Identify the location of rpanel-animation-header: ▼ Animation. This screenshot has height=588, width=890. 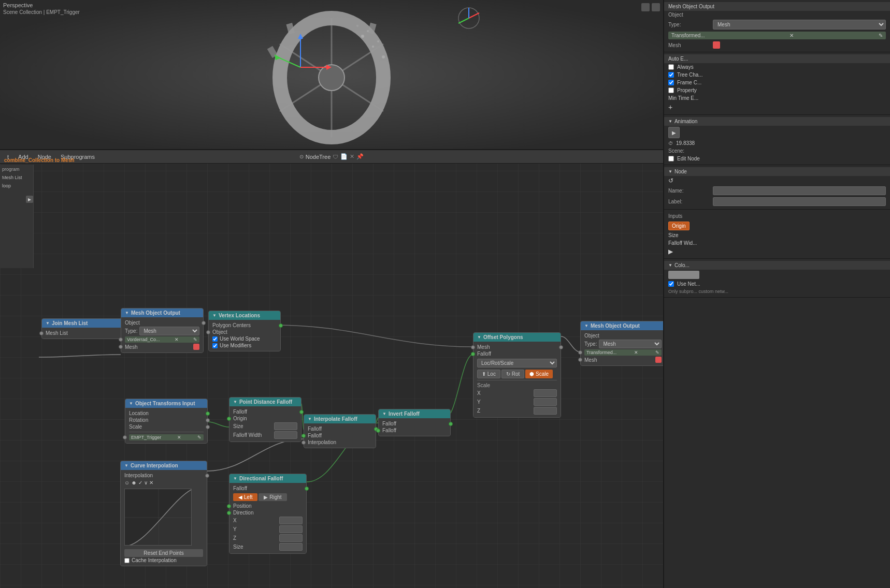
(777, 121).